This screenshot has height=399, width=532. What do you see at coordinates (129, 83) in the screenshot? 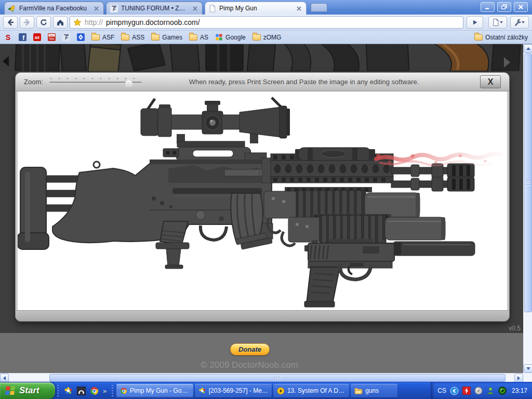
I see `slider-thumb` at bounding box center [129, 83].